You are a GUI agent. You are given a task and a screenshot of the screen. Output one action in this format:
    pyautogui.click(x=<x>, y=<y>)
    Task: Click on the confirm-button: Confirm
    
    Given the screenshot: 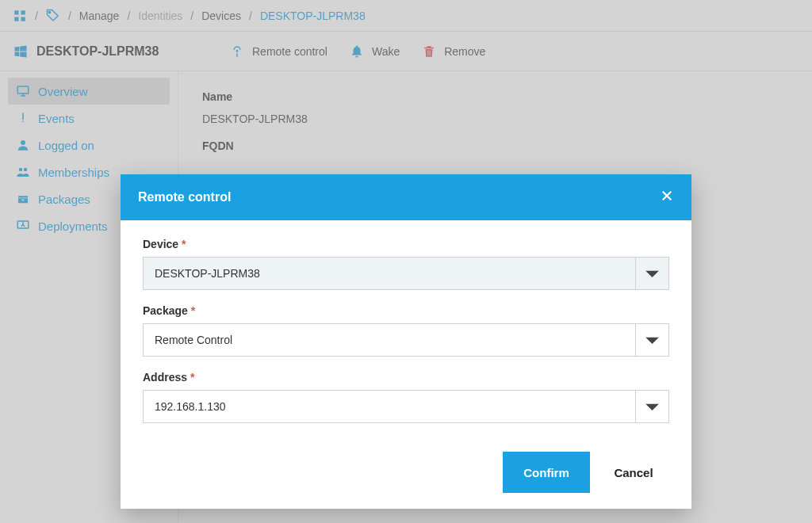 What is the action you would take?
    pyautogui.click(x=546, y=472)
    